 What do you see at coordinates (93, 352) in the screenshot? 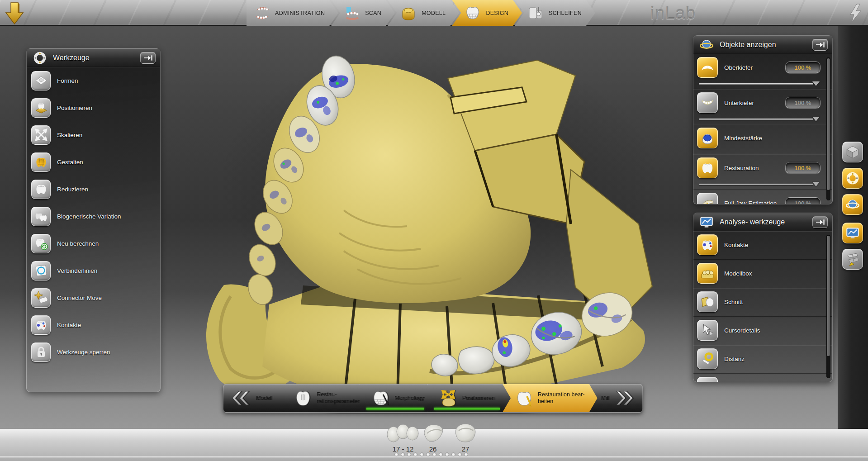
I see `tool-item-werkzeuge-sperren: Werkzeuge sperren` at bounding box center [93, 352].